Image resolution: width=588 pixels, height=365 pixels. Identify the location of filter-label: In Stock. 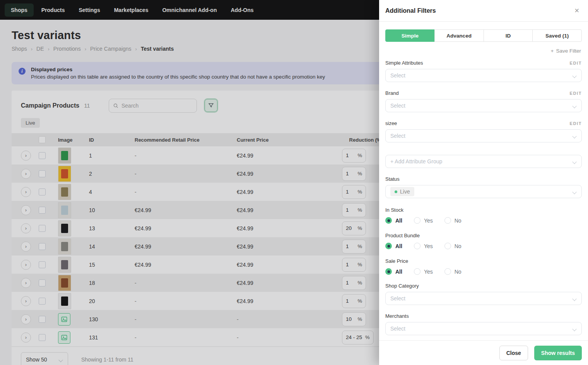
(395, 210).